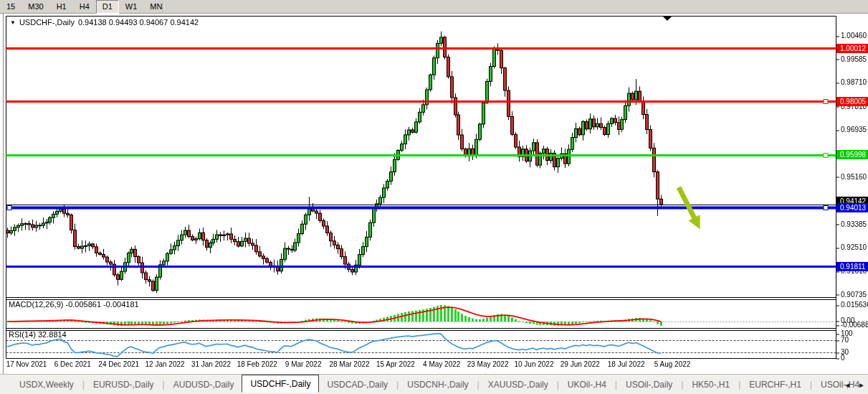 The width and height of the screenshot is (868, 394). Describe the element at coordinates (854, 177) in the screenshot. I see `price-axis-label: 0.95160` at that location.